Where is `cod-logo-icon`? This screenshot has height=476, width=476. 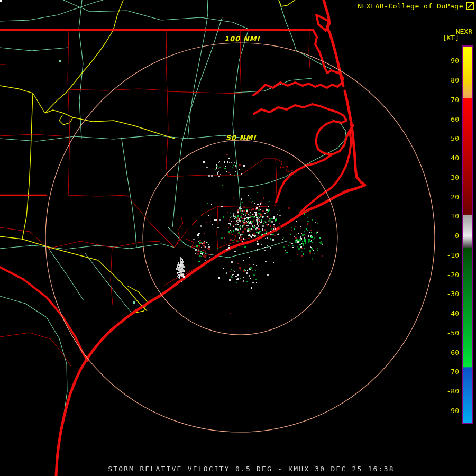 cod-logo-icon is located at coordinates (470, 6).